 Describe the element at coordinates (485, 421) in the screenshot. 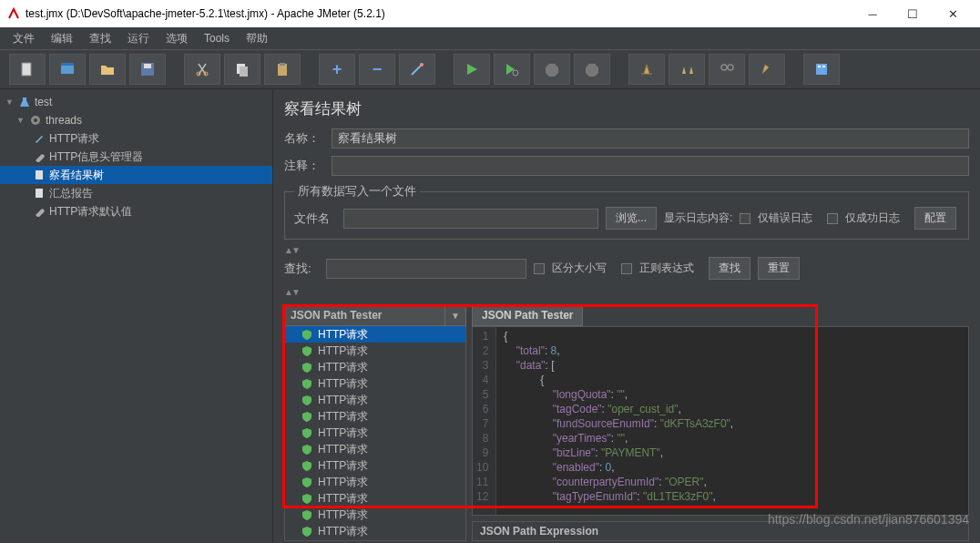

I see `line-gutter: 123456789101112` at that location.